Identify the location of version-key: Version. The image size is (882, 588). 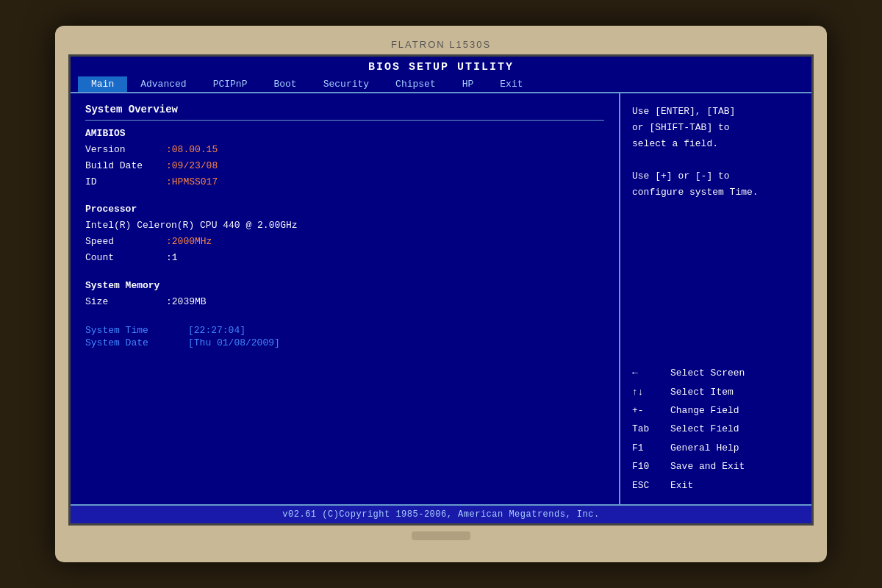
(126, 150).